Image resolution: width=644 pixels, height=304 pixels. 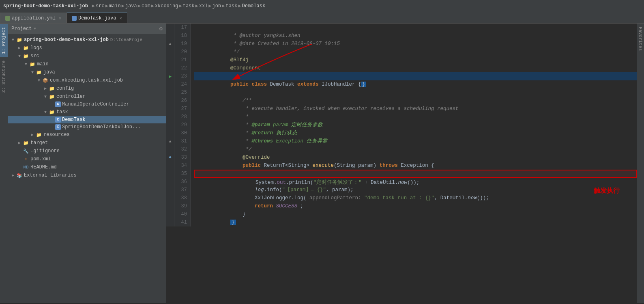 What do you see at coordinates (87, 48) in the screenshot?
I see `tree-item-logs: ▶ 📁 logs` at bounding box center [87, 48].